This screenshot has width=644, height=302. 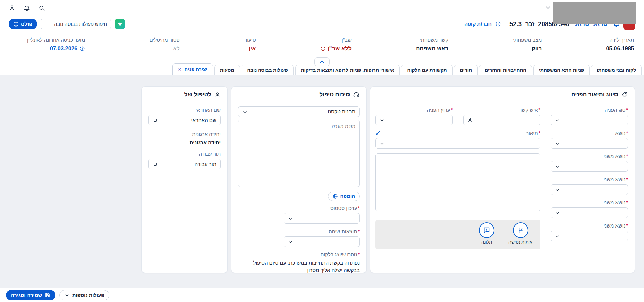 What do you see at coordinates (322, 62) in the screenshot?
I see `collapse-header-button` at bounding box center [322, 62].